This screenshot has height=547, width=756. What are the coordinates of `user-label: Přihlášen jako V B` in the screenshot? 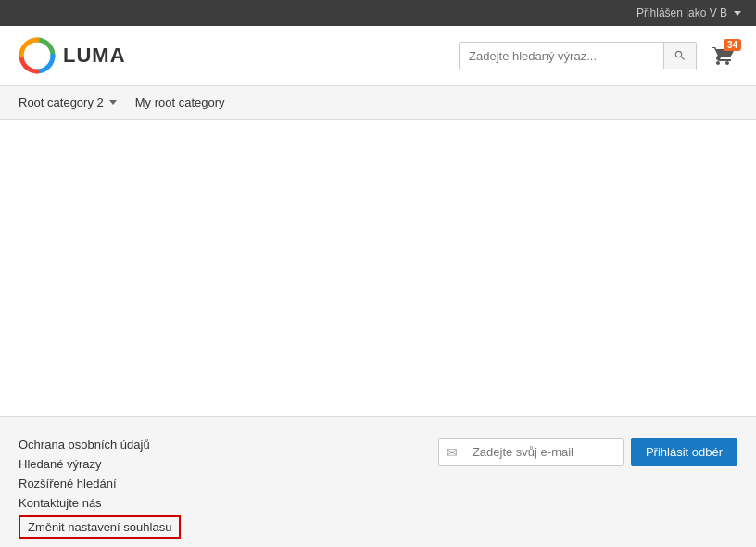 It's located at (682, 13).